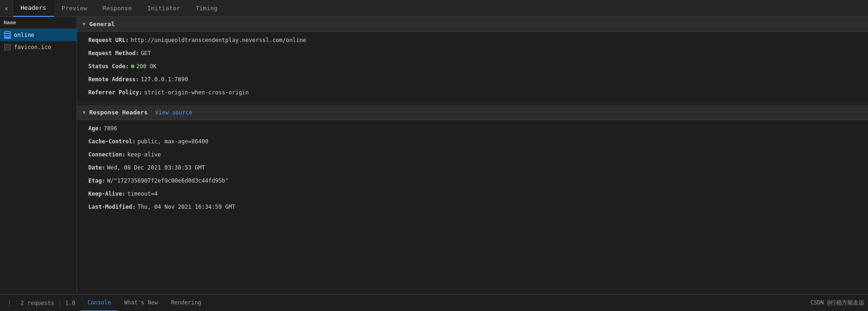 The width and height of the screenshot is (868, 311). I want to click on dots-menu-button: ⋮, so click(9, 303).